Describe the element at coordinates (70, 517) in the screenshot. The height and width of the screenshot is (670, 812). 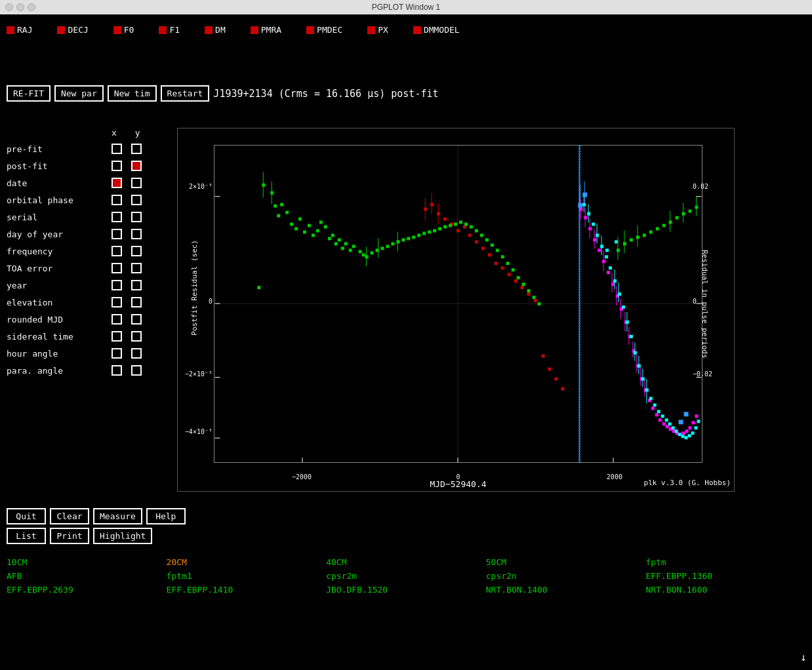
I see `clear-button: Clear` at that location.